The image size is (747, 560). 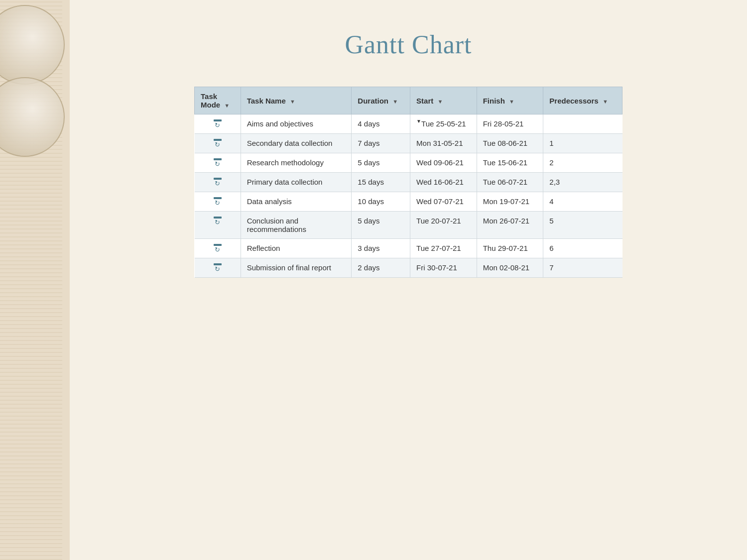 I want to click on predecessors-cell: 2, so click(x=583, y=163).